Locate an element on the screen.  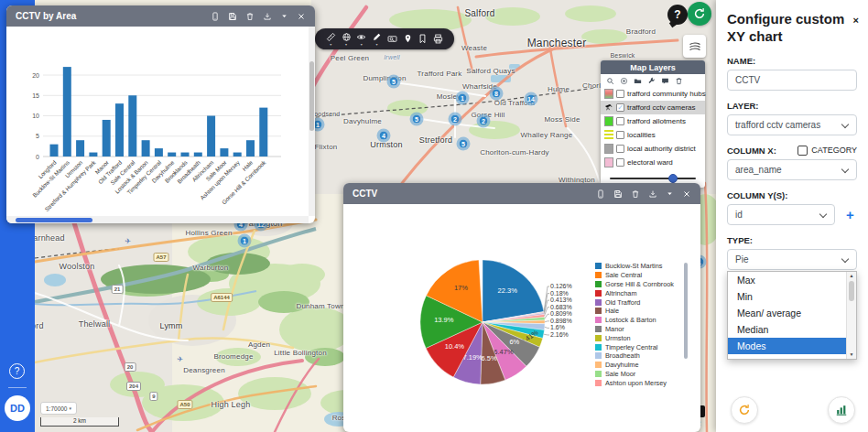
legend-item: Altrincham is located at coordinates (635, 293).